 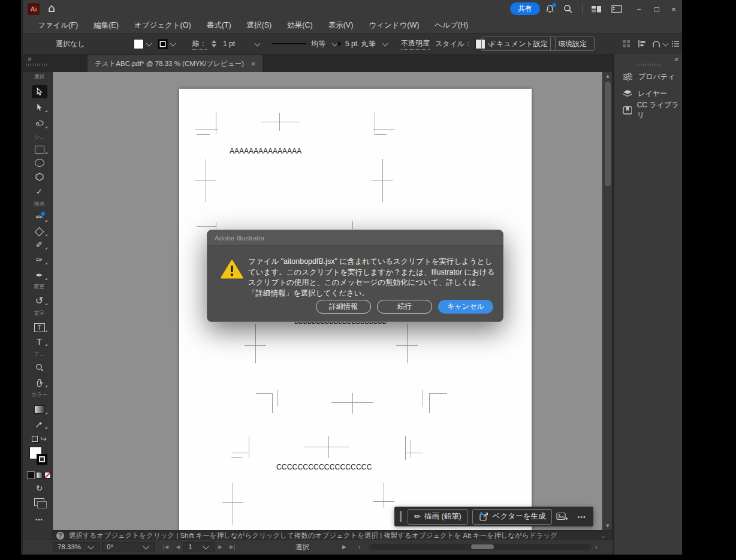 What do you see at coordinates (236, 44) in the screenshot?
I see `stroke-width-value: 1 pt` at bounding box center [236, 44].